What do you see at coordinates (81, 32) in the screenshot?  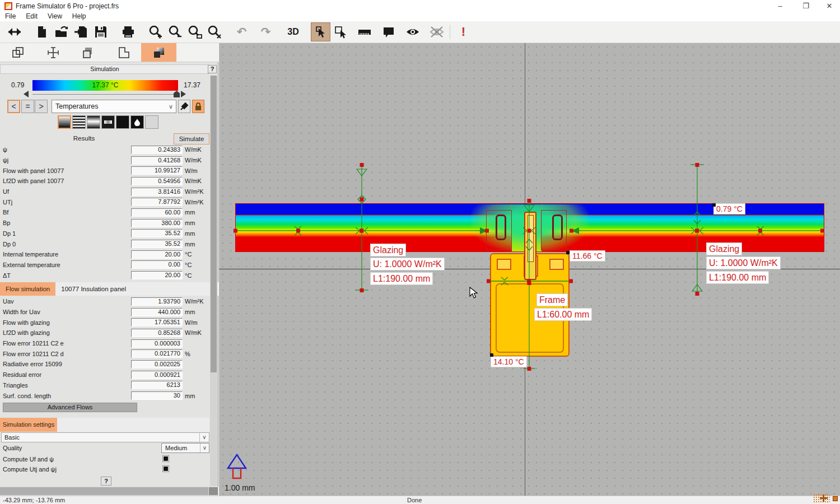 I see `import-icon` at bounding box center [81, 32].